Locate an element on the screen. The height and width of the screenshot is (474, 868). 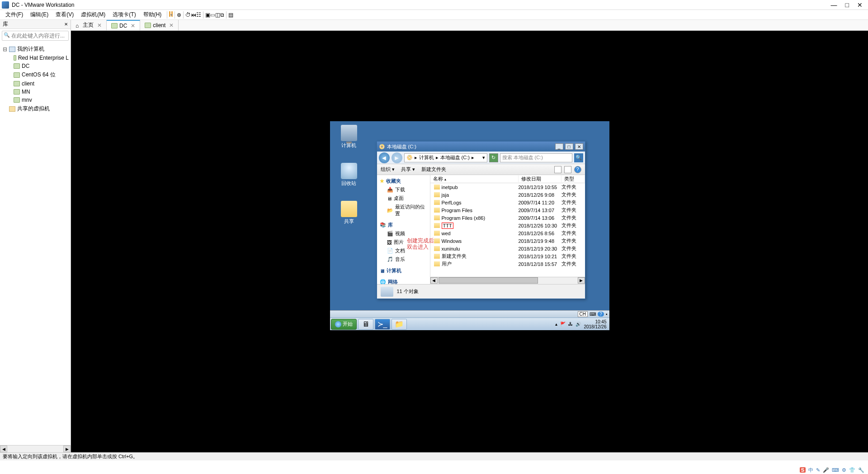
taskbar-item-explorer: 📁 is located at coordinates (399, 324).